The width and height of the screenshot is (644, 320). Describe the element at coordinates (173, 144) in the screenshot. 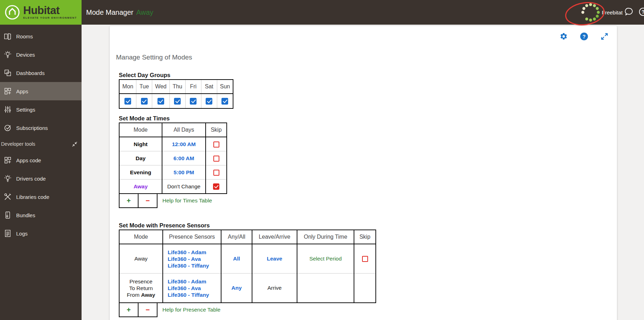

I see `times-row-night: Night 12:00 AM` at that location.